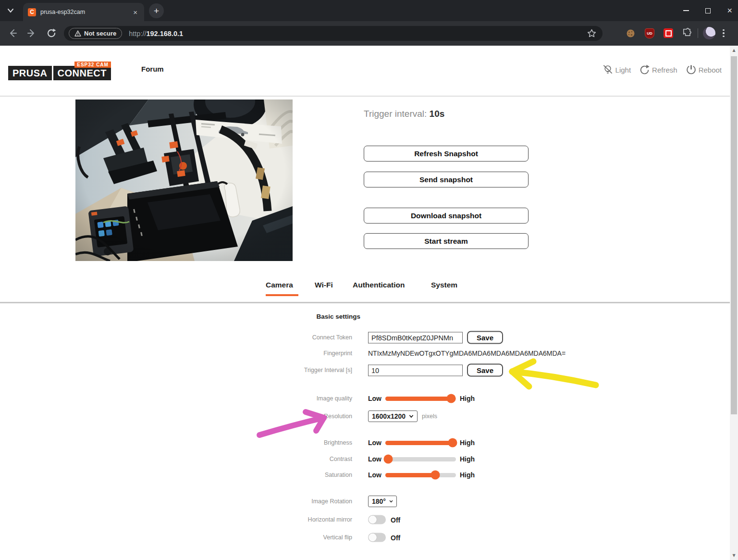  Describe the element at coordinates (691, 70) in the screenshot. I see `reboot-power-icon` at that location.